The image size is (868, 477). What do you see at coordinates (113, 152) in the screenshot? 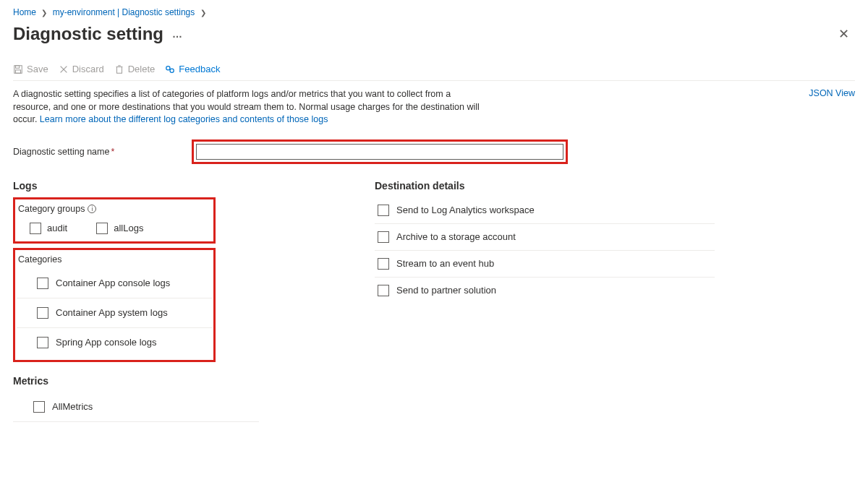
I see `required-indicator: *` at bounding box center [113, 152].